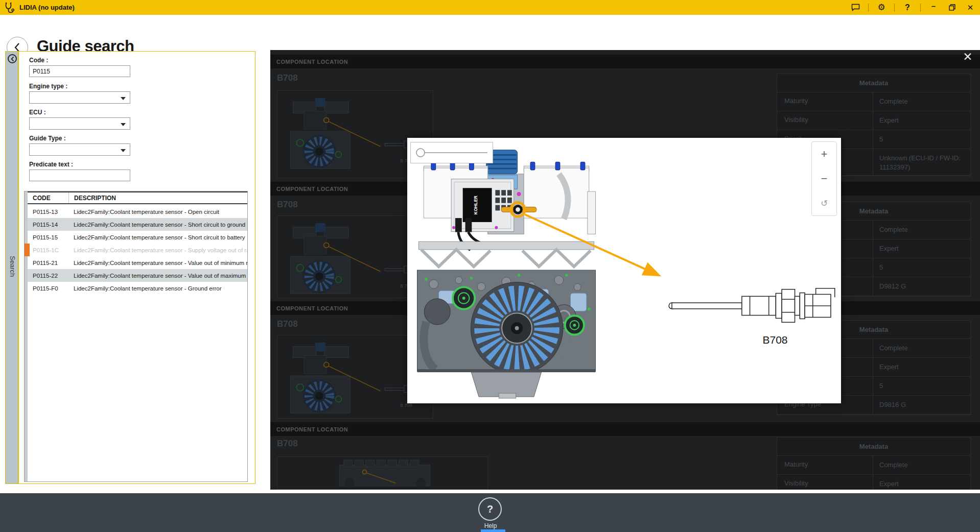 This screenshot has height=532, width=980. Describe the element at coordinates (12, 59) in the screenshot. I see `collapse-panel-button` at that location.